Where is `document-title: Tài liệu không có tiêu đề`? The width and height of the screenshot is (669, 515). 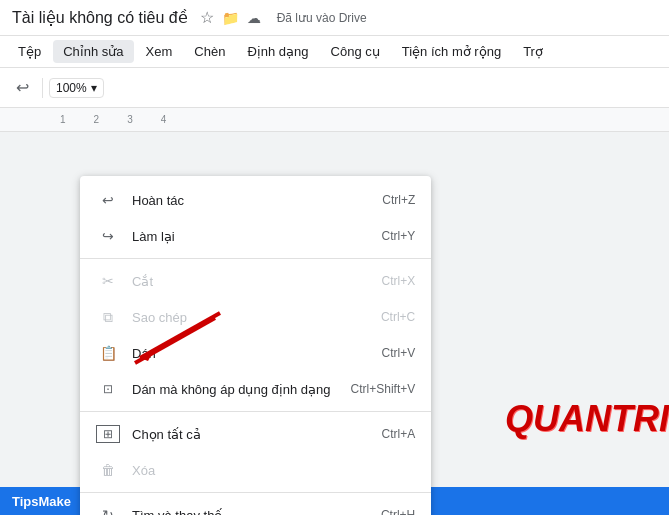
document-title: Tài liệu không có tiêu đề is located at coordinates (100, 18).